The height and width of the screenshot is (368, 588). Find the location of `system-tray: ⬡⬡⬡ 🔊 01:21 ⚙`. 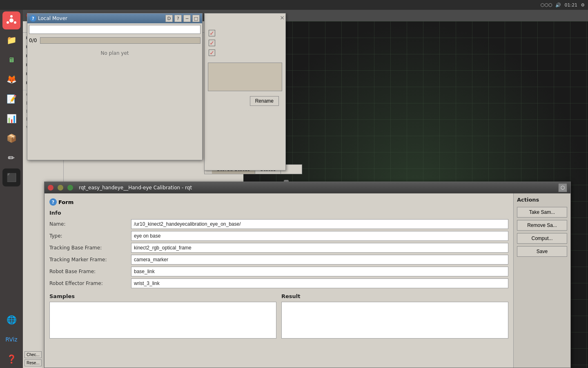

system-tray: ⬡⬡⬡ 🔊 01:21 ⚙ is located at coordinates (563, 5).